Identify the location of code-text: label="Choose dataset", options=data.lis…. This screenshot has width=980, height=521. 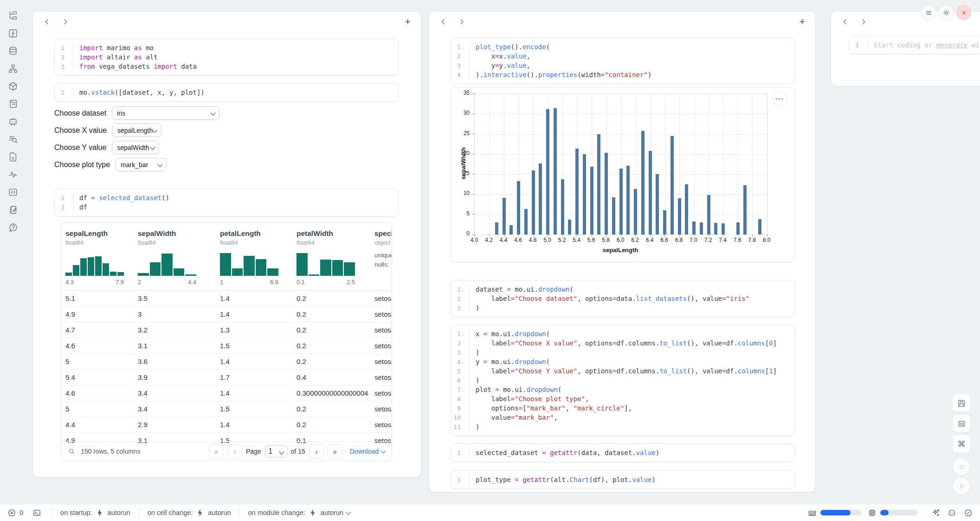
(610, 299).